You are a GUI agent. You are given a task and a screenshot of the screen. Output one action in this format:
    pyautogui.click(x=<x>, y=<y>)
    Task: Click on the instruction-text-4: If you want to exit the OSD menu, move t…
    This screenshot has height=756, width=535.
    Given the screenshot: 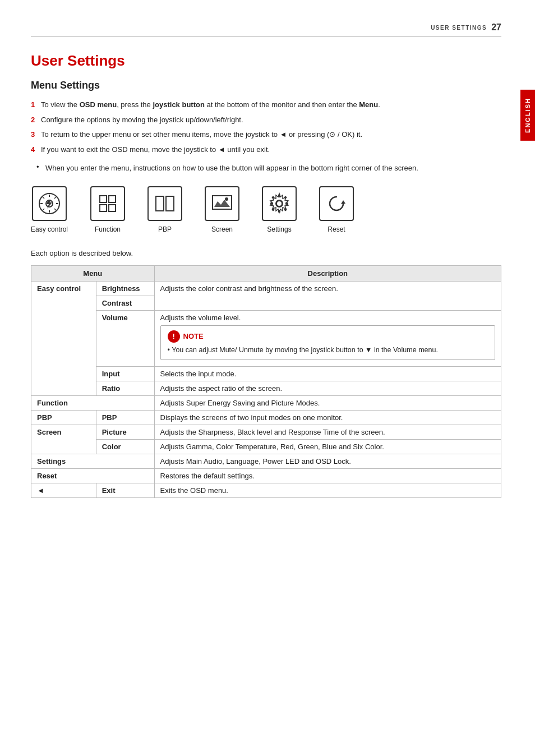 What is the action you would take?
    pyautogui.click(x=155, y=150)
    